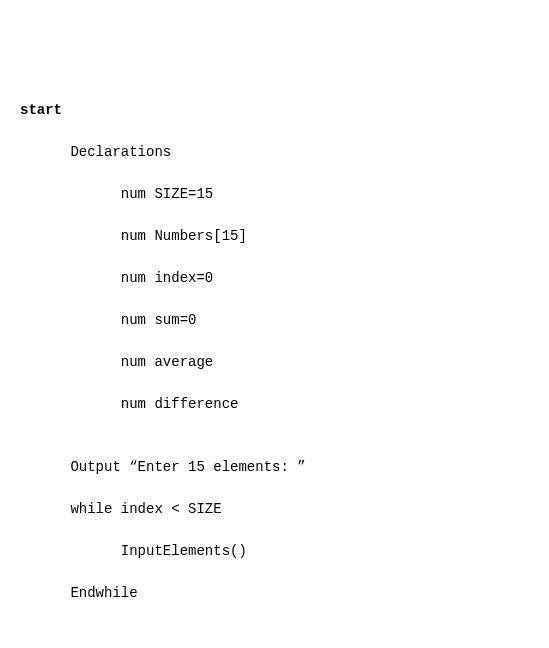 This screenshot has width=549, height=648. I want to click on code-line: num SIZE=15, so click(274, 194).